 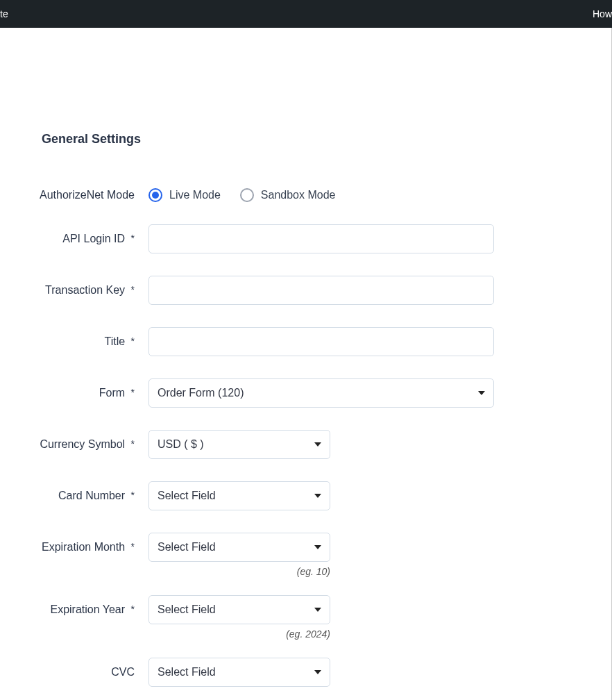 I want to click on label-form: Form, so click(x=112, y=393).